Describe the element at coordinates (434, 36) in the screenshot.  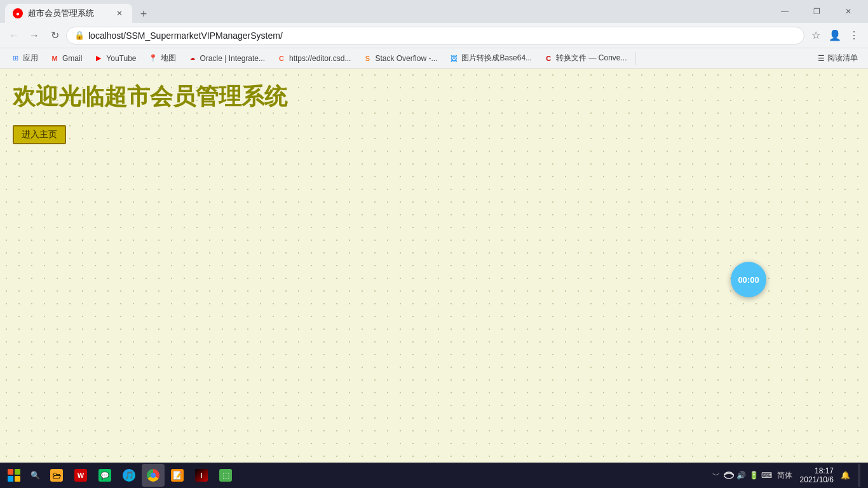
I see `browser-toolbar: ← → ↻ 🔒 localhost/SSM_SupermarketVIPMana…` at that location.